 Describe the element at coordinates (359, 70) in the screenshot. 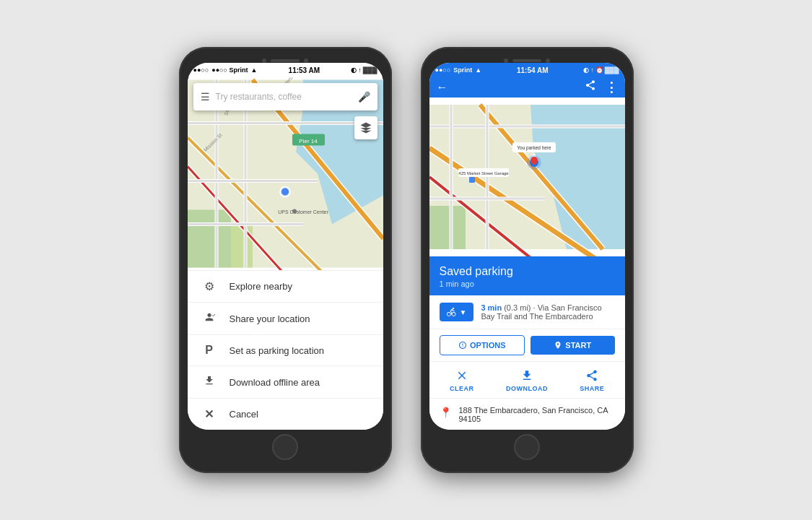

I see `location-icon: ↑` at that location.